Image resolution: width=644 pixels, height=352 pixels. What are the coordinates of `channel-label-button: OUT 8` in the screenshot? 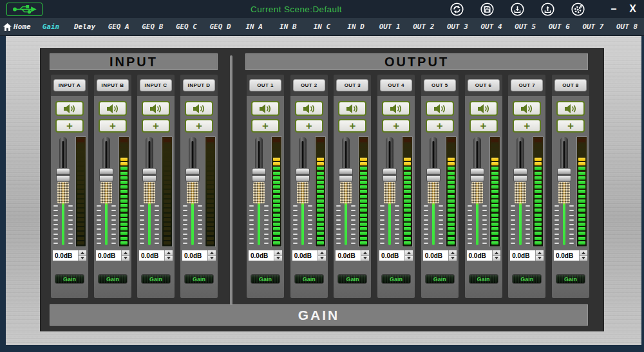 It's located at (571, 85).